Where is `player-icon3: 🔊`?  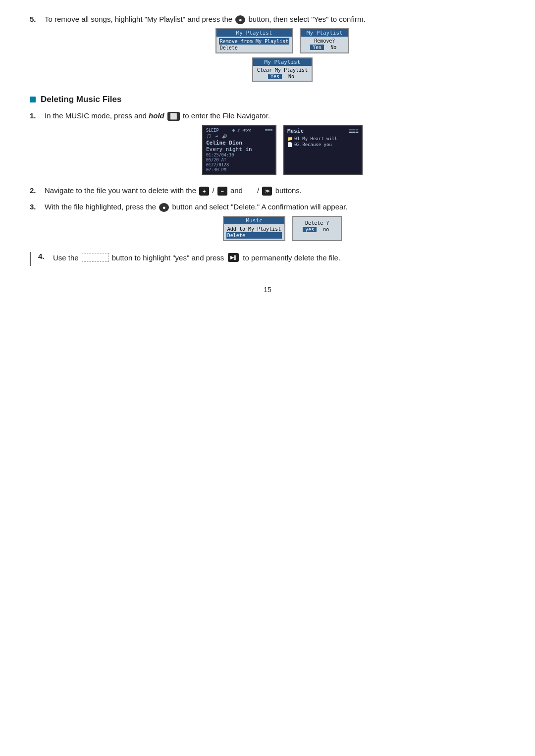
player-icon3: 🔊 is located at coordinates (225, 136).